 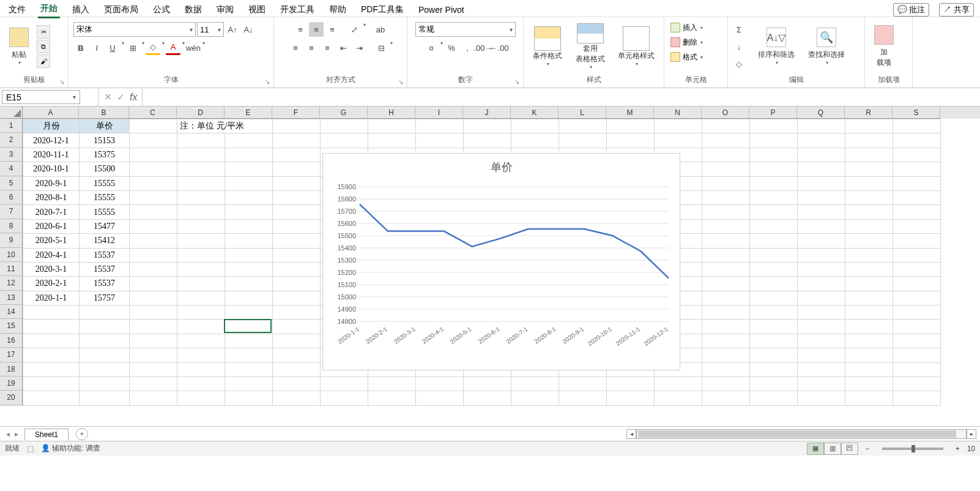 What do you see at coordinates (344, 141) in the screenshot?
I see `cell-G2` at bounding box center [344, 141].